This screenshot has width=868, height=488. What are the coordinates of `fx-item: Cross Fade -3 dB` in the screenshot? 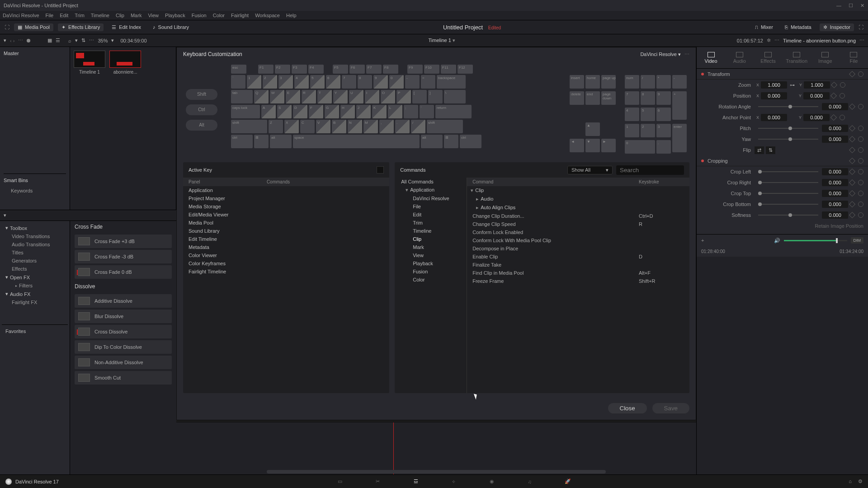 It's located at (123, 257).